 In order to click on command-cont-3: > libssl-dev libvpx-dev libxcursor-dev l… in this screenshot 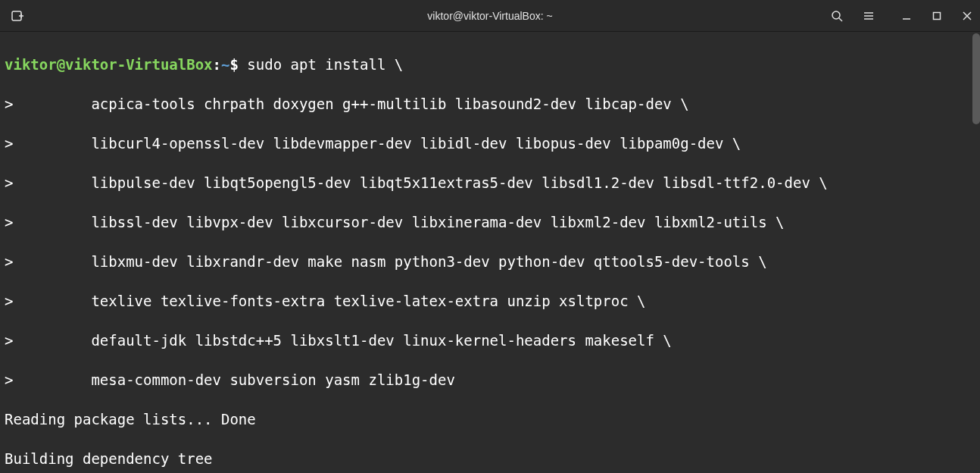, I will do `click(490, 222)`.